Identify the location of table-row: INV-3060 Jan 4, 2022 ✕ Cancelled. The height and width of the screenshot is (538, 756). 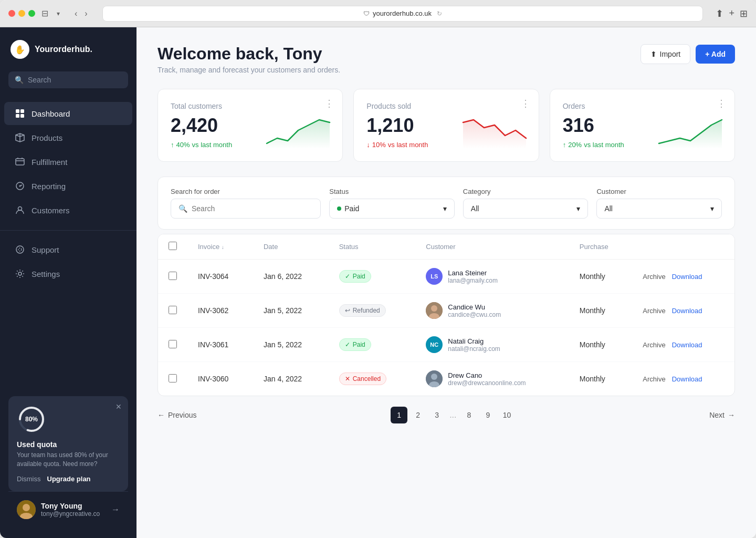
(446, 379).